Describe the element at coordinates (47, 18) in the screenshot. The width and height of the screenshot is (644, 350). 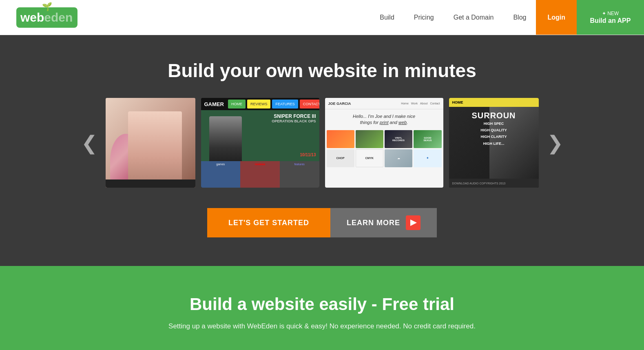
I see `logo-box: 🌱 webeden` at that location.